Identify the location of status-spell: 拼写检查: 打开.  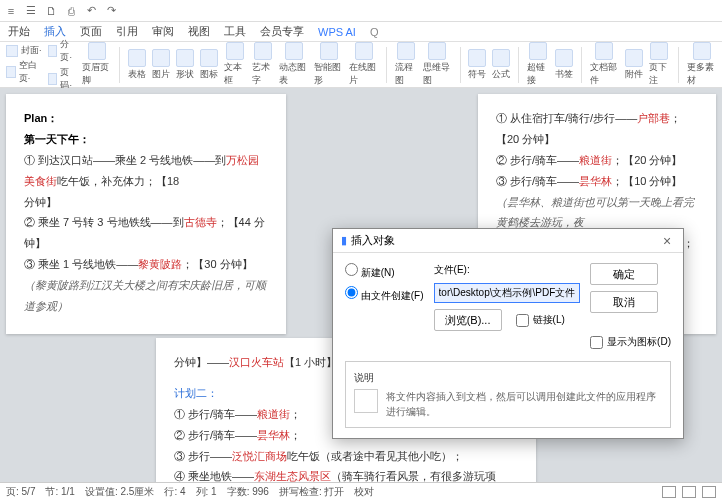
(312, 492).